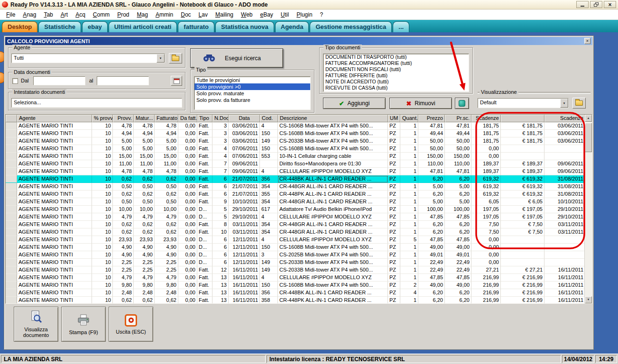  What do you see at coordinates (304, 15) in the screenshot?
I see `menu-item: Plugin` at bounding box center [304, 15].